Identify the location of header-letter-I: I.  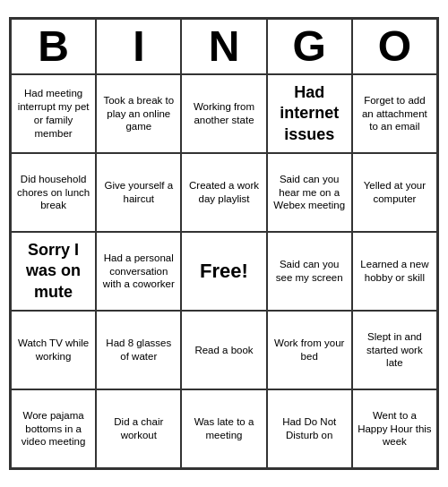
(138, 47).